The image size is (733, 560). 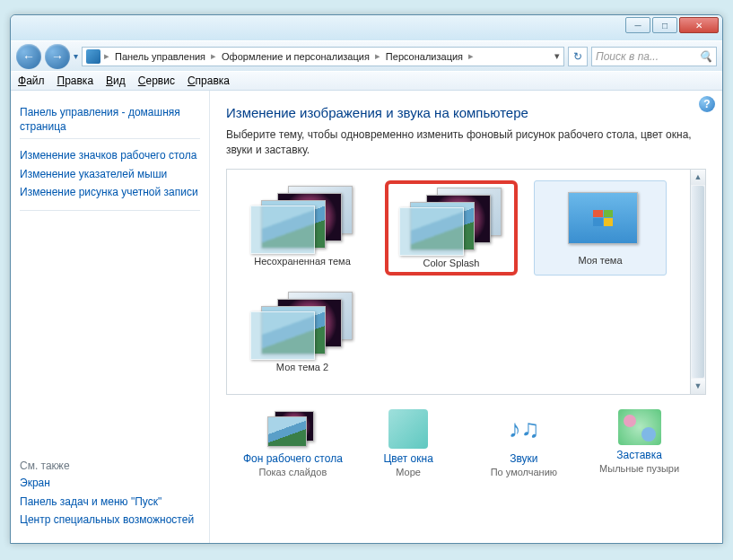 I want to click on theme-label: Моя тема, so click(x=600, y=260).